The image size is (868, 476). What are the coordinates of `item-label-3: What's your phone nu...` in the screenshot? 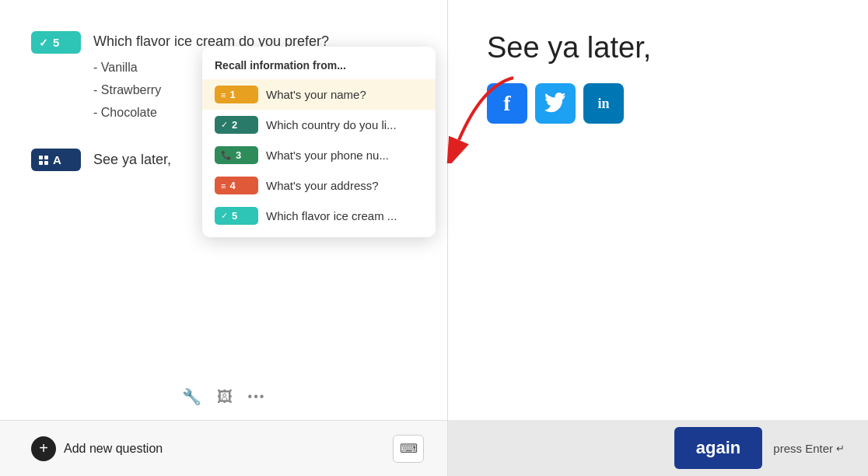 It's located at (345, 156).